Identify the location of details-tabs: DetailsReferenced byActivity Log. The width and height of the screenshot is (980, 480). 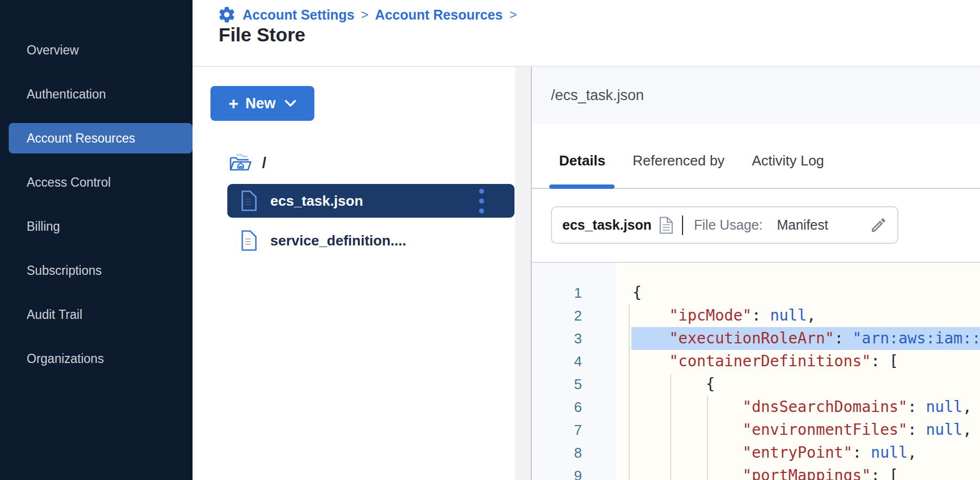
(756, 156).